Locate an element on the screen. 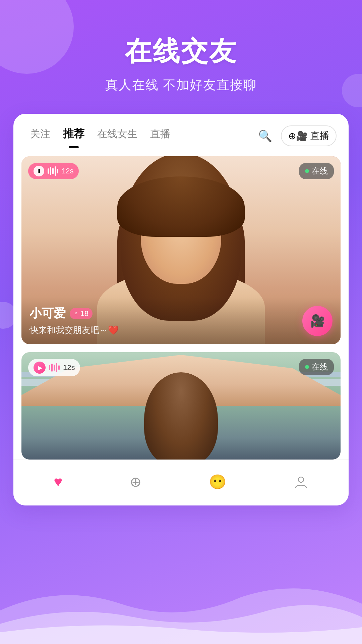 This screenshot has width=362, height=644. user-age: 18 is located at coordinates (84, 314).